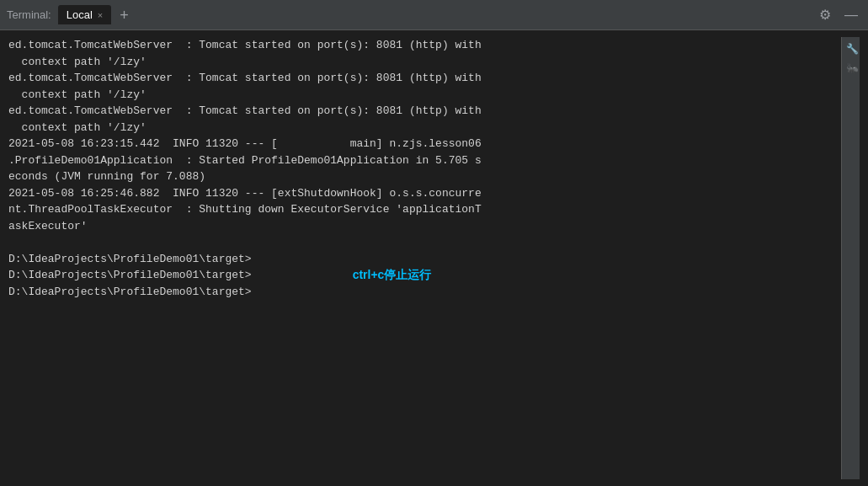  What do you see at coordinates (424, 120) in the screenshot?
I see `terminal-line-3: ed.tomcat.TomcatWebServer : Tomcat start…` at bounding box center [424, 120].